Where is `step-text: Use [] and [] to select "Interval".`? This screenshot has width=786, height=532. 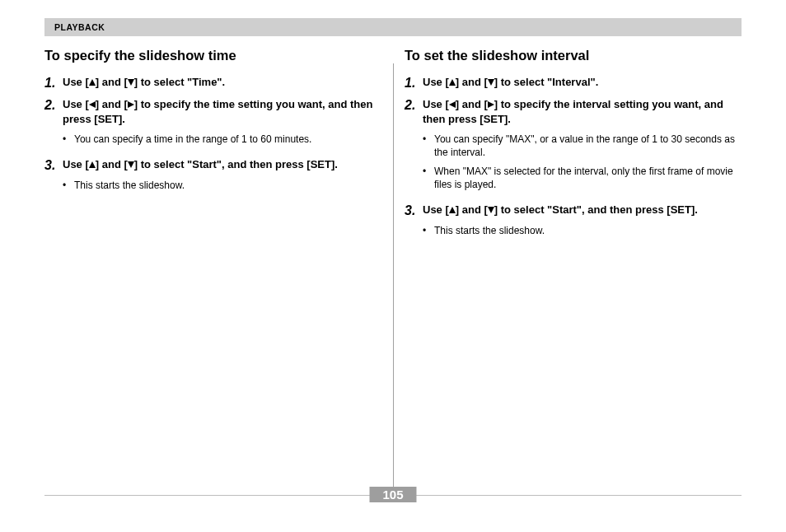
step-text: Use [] and [] to select "Interval". is located at coordinates (582, 82).